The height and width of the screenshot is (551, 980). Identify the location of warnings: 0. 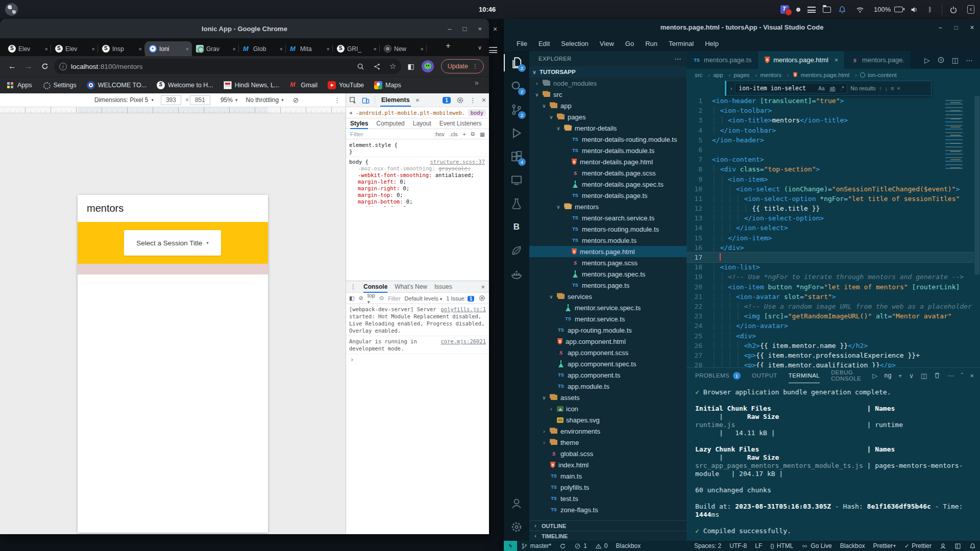
(601, 546).